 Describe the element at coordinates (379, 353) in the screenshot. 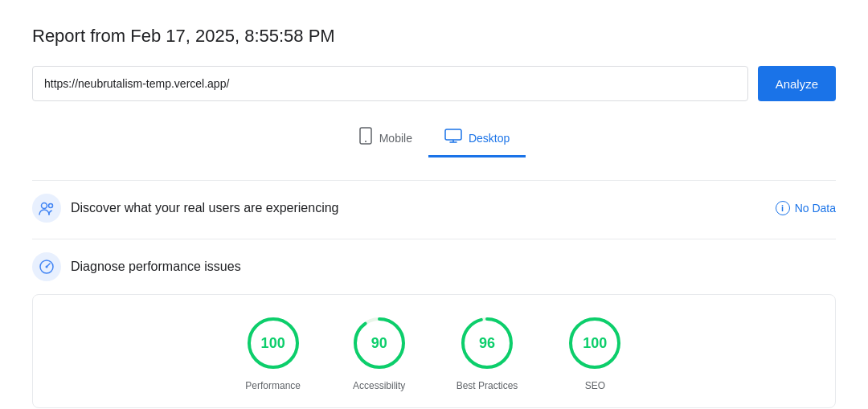

I see `score-accessibility: 90 Accessibility` at that location.